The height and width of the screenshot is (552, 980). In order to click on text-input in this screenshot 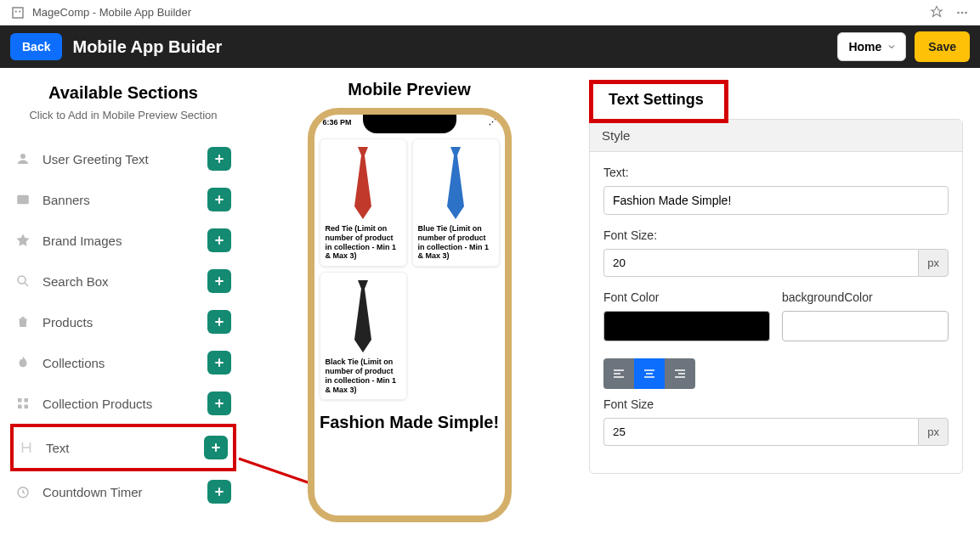, I will do `click(776, 200)`.